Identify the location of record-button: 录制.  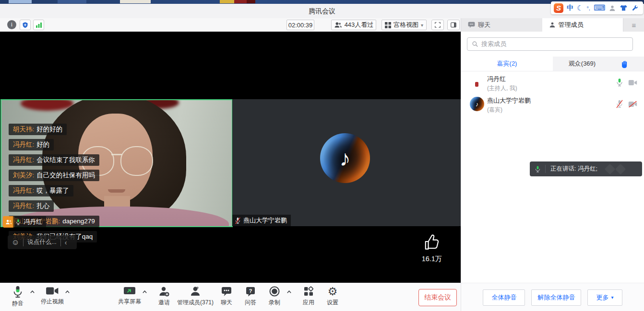
(274, 296).